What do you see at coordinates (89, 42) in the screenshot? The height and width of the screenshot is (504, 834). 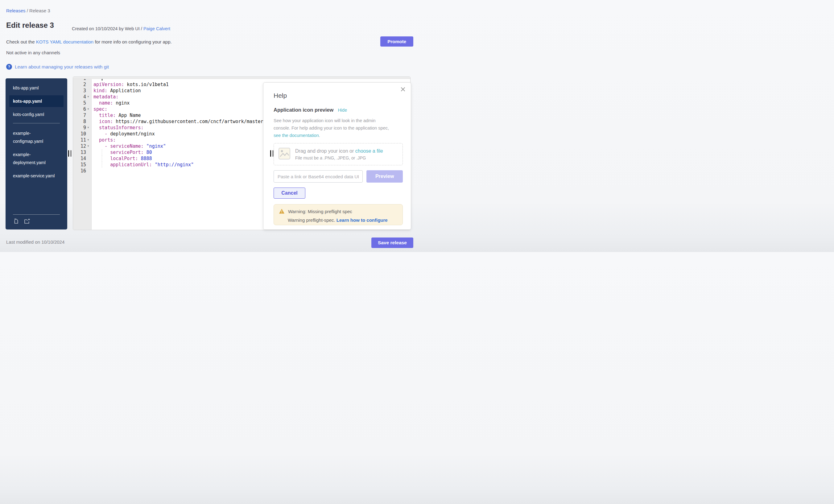 I see `docs-line: Check out the KOTS YAML documentation fo…` at bounding box center [89, 42].